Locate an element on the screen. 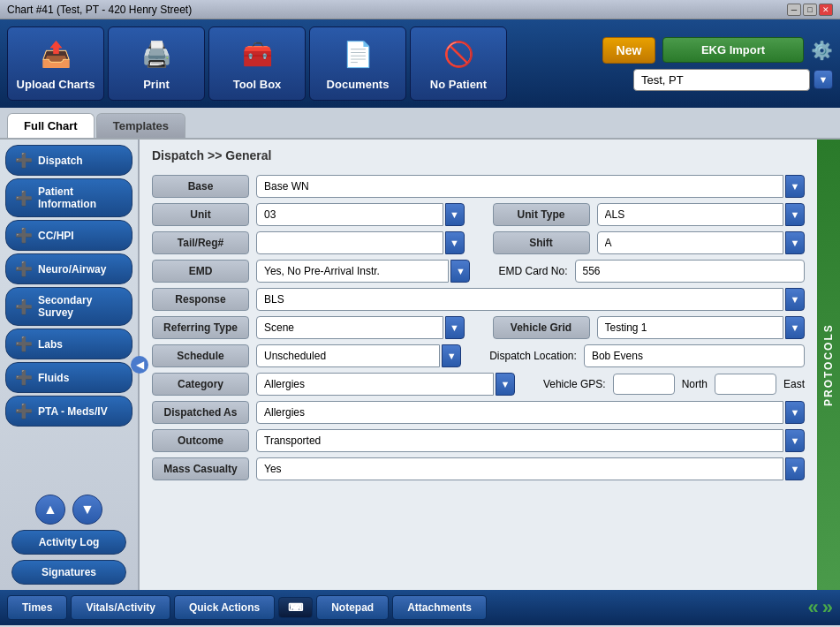 The height and width of the screenshot is (627, 840). form-row-mass-casualty: Mass Casualty ▼ is located at coordinates (479, 469).